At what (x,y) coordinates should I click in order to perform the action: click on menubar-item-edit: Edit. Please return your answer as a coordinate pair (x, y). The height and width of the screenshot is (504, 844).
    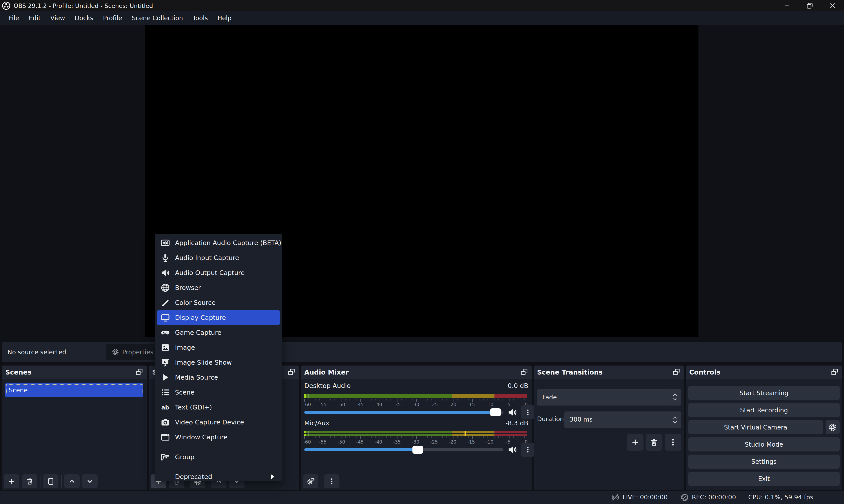
    Looking at the image, I should click on (35, 18).